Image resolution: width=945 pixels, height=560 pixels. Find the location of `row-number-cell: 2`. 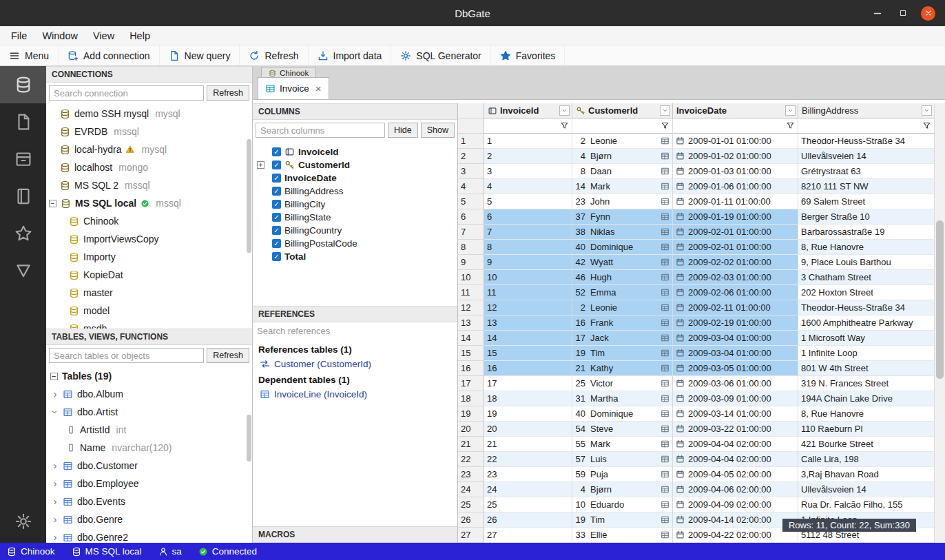

row-number-cell: 2 is located at coordinates (471, 156).